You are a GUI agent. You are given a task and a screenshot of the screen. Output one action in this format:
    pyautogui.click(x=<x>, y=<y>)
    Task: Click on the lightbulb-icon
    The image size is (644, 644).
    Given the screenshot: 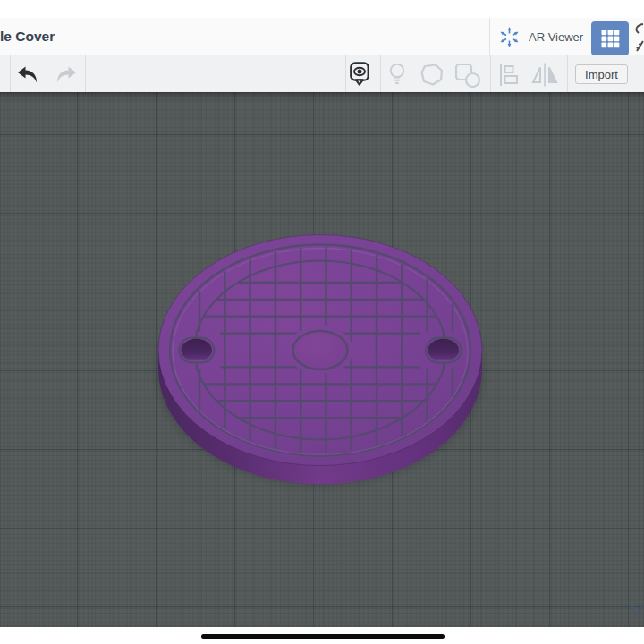 What is the action you would take?
    pyautogui.click(x=397, y=75)
    